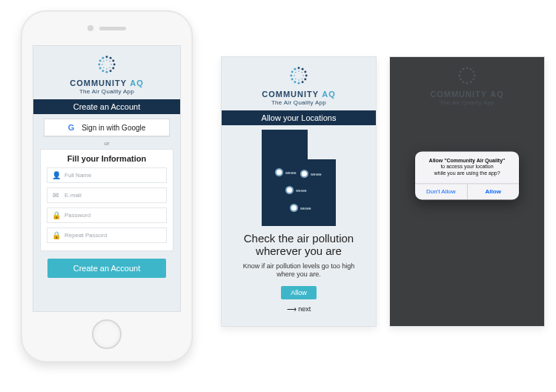  Describe the element at coordinates (90, 28) in the screenshot. I see `front-camera-icon` at that location.